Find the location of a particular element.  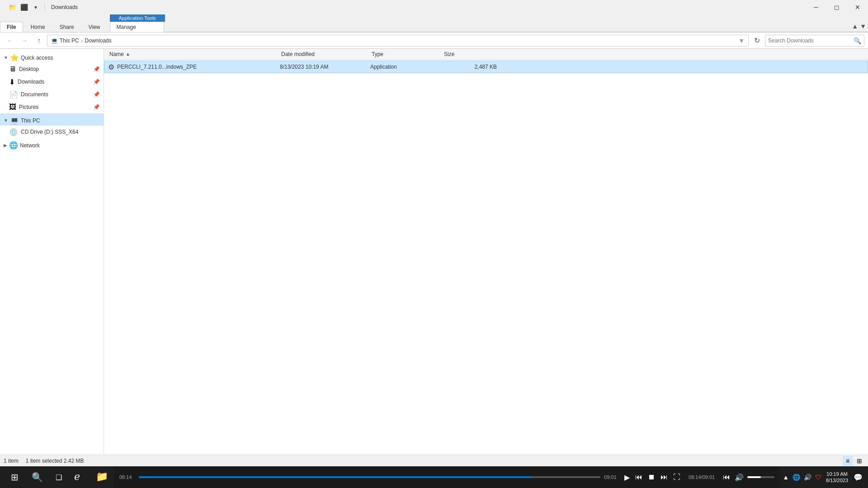

close-button: ✕ is located at coordinates (858, 7).